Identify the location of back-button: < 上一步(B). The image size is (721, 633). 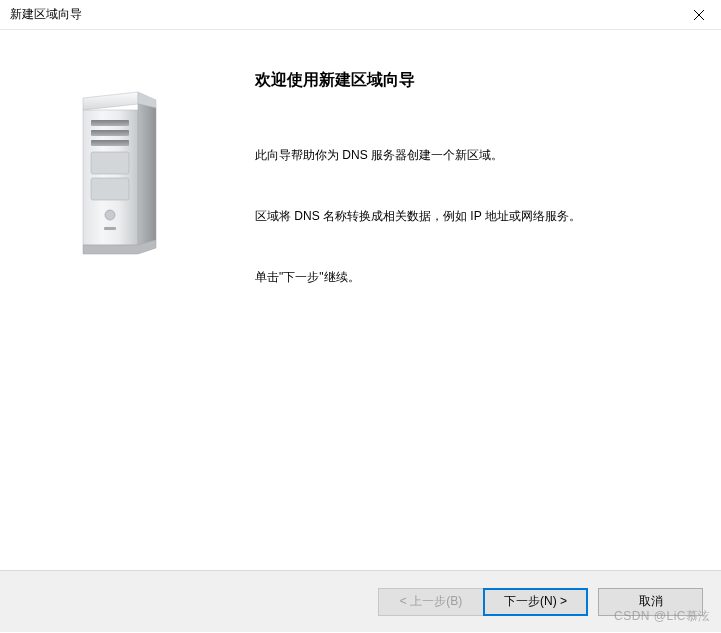
(430, 602).